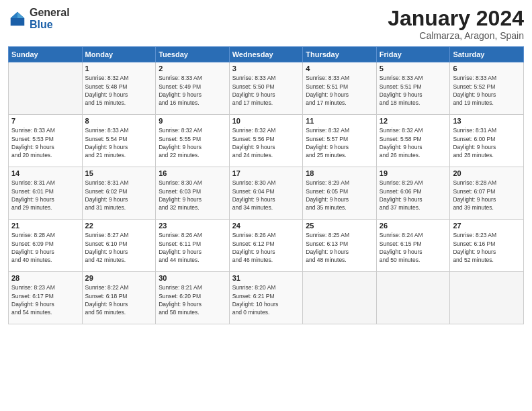 The width and height of the screenshot is (532, 411). I want to click on calendar-cell: 19Sunrise: 8:29 AM Sunset: 6:06 PM Dayli…, so click(413, 193).